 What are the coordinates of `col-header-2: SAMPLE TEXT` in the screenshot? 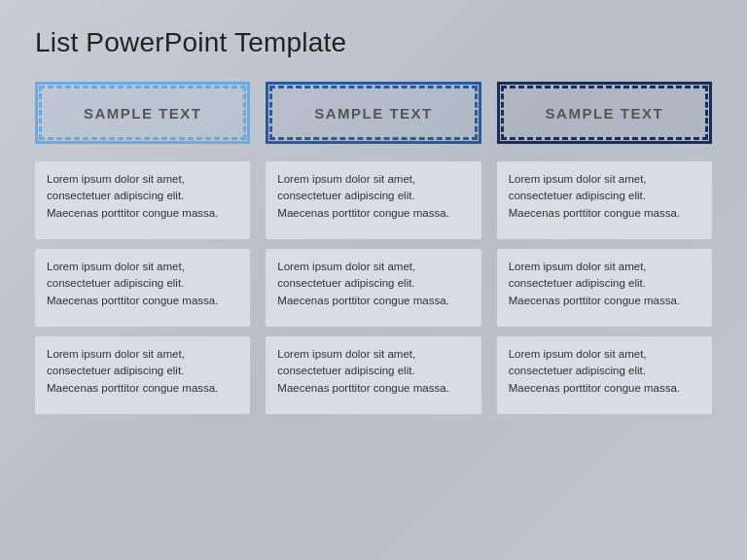 It's located at (374, 113).